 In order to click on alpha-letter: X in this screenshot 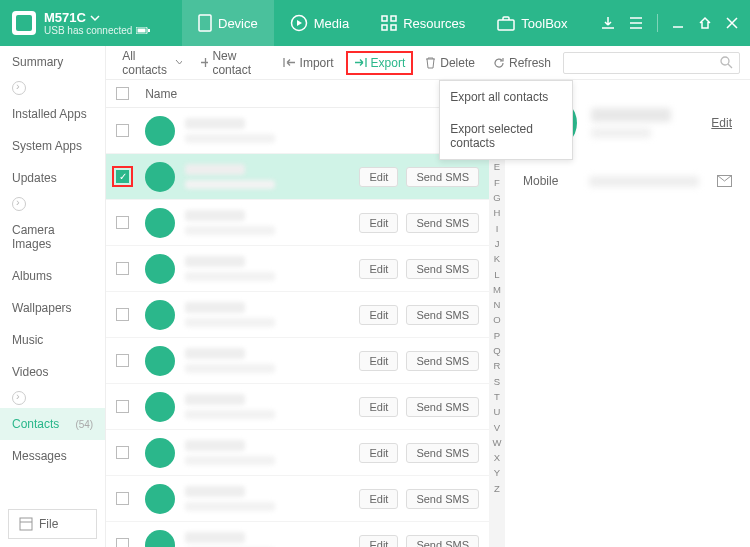, I will do `click(497, 458)`.